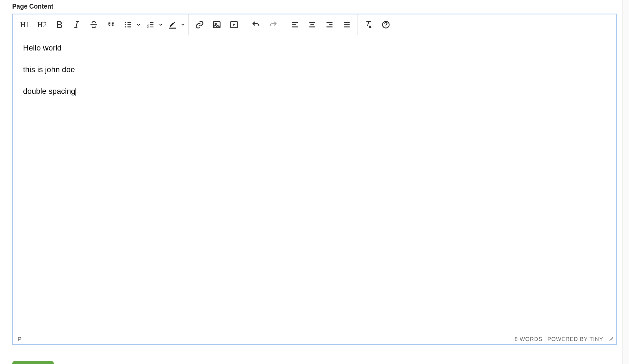 The height and width of the screenshot is (364, 629). Describe the element at coordinates (386, 25) in the screenshot. I see `help-button` at that location.